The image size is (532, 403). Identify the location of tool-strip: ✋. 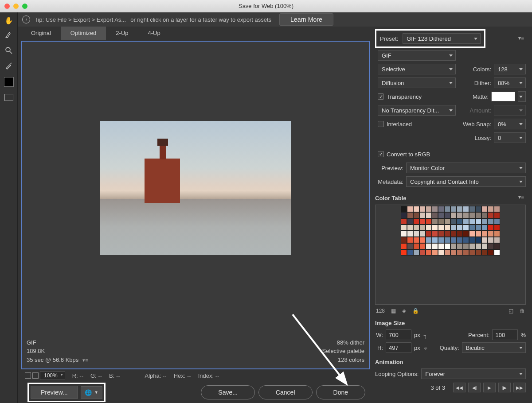
(9, 208).